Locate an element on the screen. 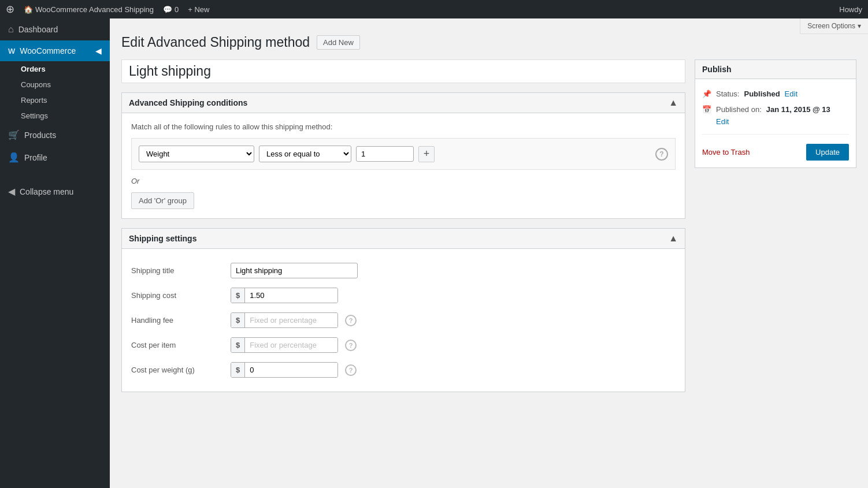 This screenshot has height=488, width=868. add-condition-button: + is located at coordinates (426, 154).